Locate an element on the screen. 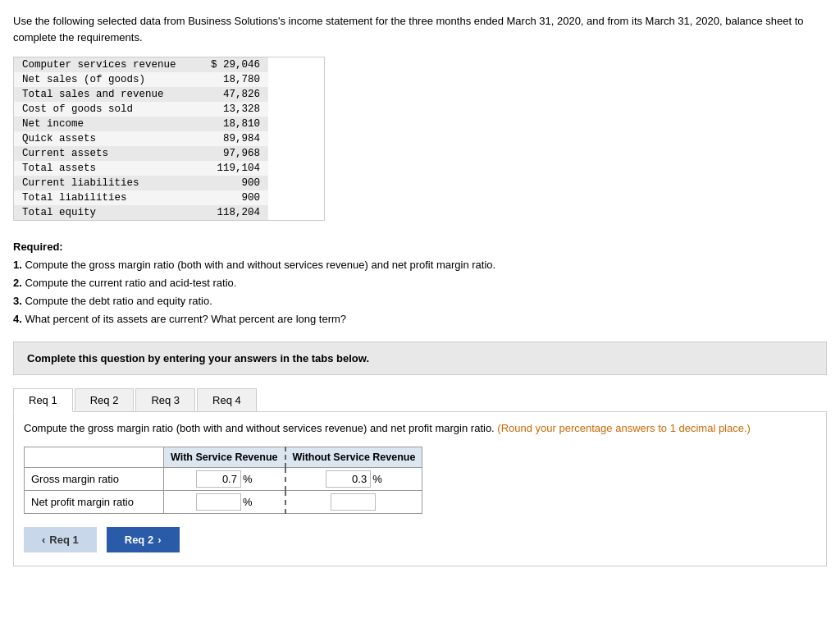 The height and width of the screenshot is (628, 840). financial-row: Total liabilities 900 is located at coordinates (141, 198).